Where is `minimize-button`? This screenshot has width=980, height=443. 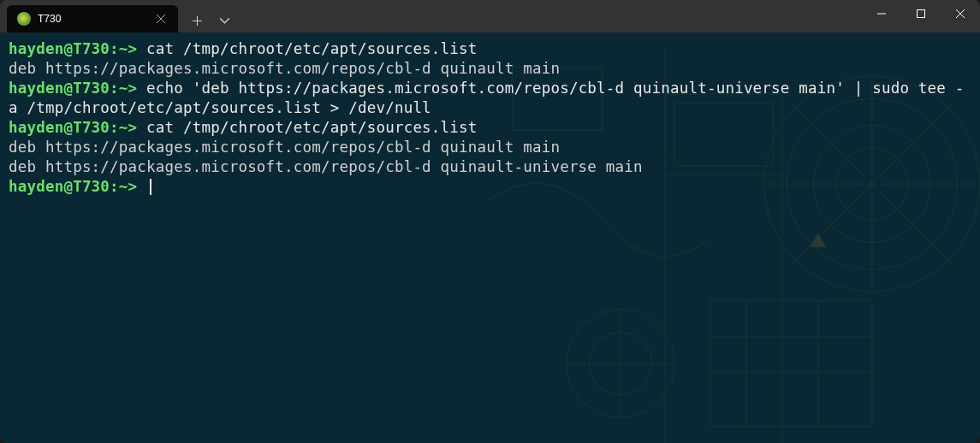 minimize-button is located at coordinates (882, 14).